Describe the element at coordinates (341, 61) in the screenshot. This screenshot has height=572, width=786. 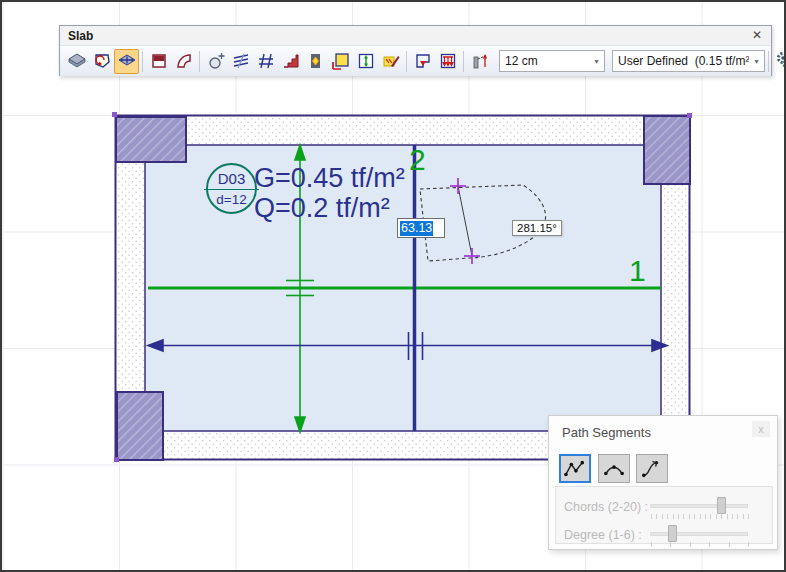
I see `corner-panel-icon` at that location.